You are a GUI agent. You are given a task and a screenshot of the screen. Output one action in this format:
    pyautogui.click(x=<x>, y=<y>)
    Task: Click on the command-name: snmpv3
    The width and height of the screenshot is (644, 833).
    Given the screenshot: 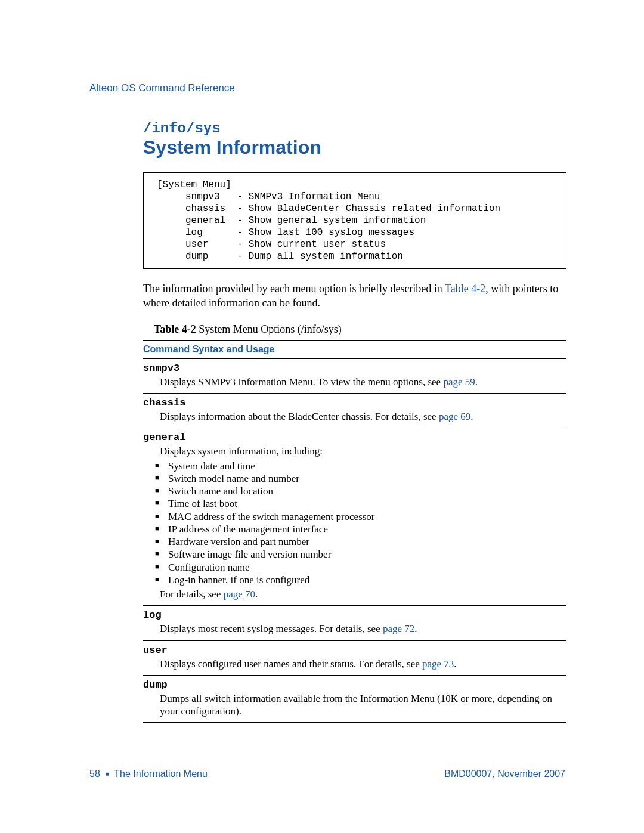 What is the action you would take?
    pyautogui.click(x=355, y=368)
    